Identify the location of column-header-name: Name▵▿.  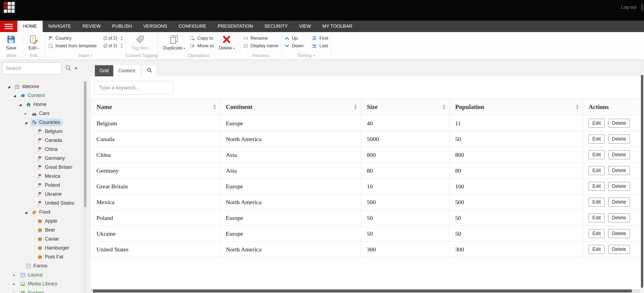
(155, 107).